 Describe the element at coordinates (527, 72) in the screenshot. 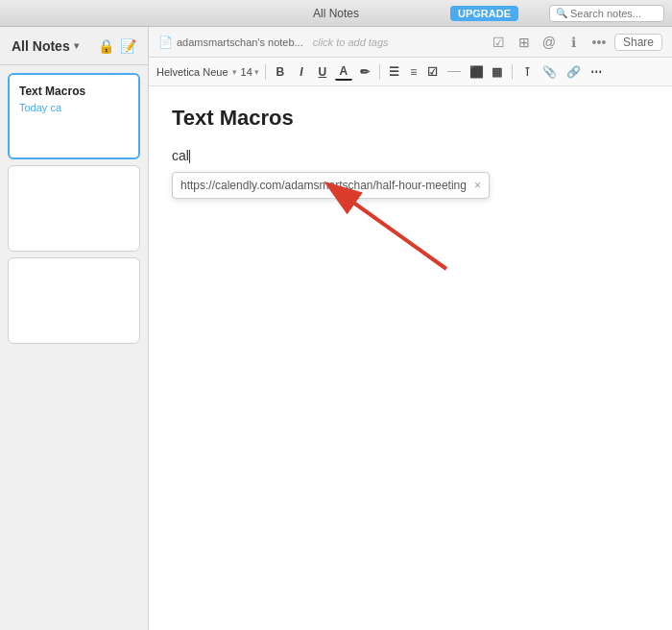

I see `insert-icon: ⊺` at that location.